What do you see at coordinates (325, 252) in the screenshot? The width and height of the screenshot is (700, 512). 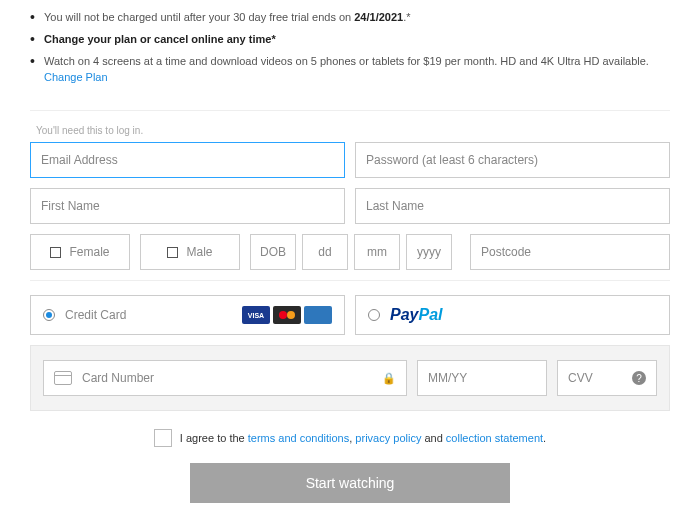 I see `dob-day-field: dd` at bounding box center [325, 252].